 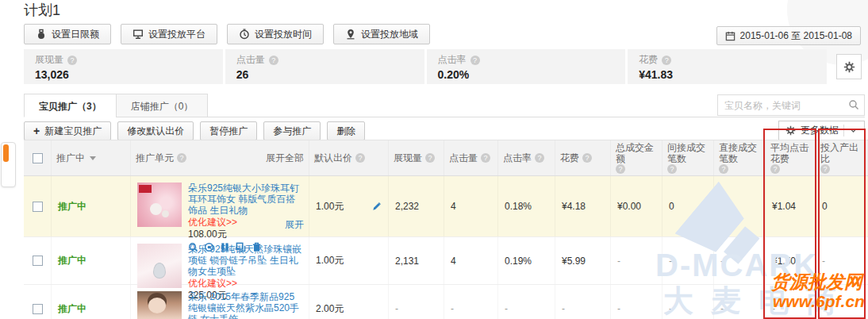 What do you see at coordinates (724, 206) in the screenshot?
I see `cell-direct: 0` at bounding box center [724, 206].